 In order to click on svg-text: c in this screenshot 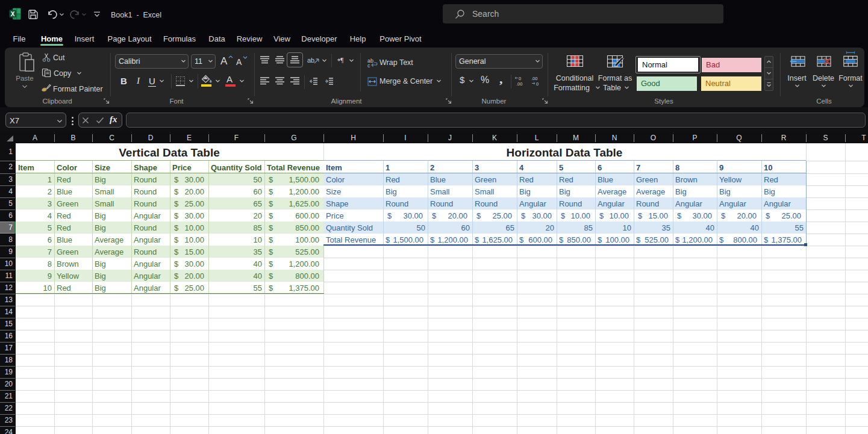, I will do `click(369, 65)`.